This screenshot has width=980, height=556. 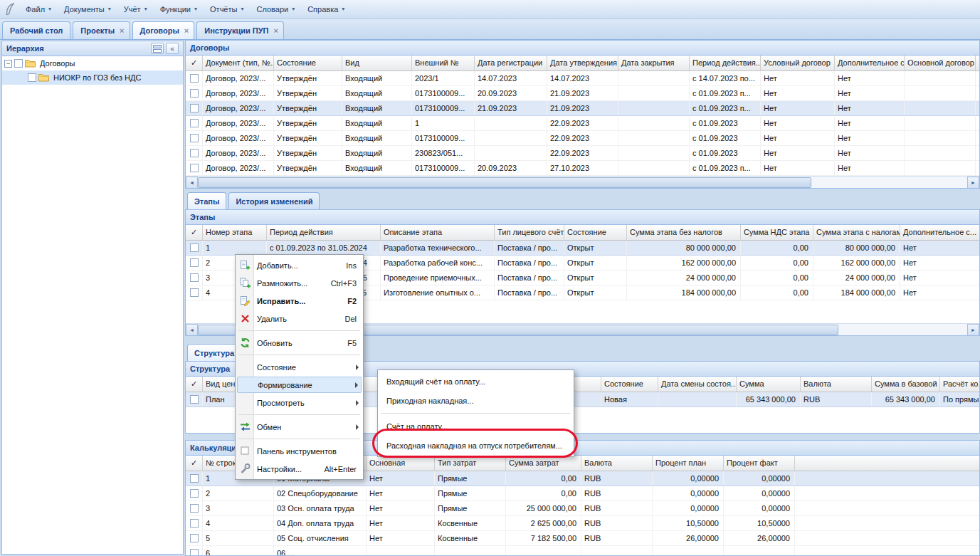 What do you see at coordinates (906, 384) in the screenshot?
I see `column-header: Сумма в базовой в...` at bounding box center [906, 384].